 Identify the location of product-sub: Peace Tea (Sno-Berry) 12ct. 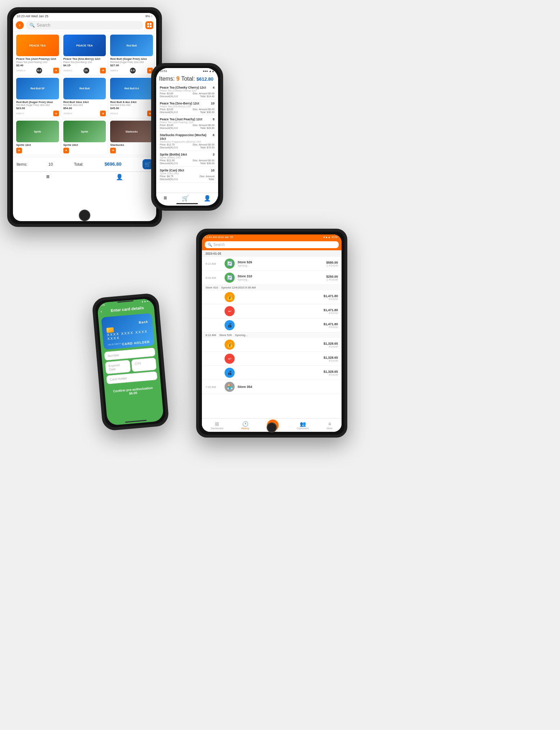
(85, 62).